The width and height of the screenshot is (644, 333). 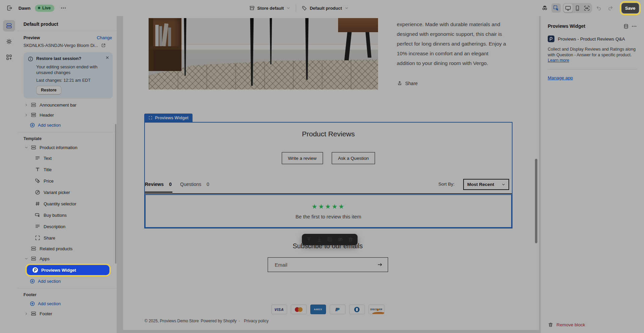 I want to click on tab-questions: Questions 0, so click(x=195, y=184).